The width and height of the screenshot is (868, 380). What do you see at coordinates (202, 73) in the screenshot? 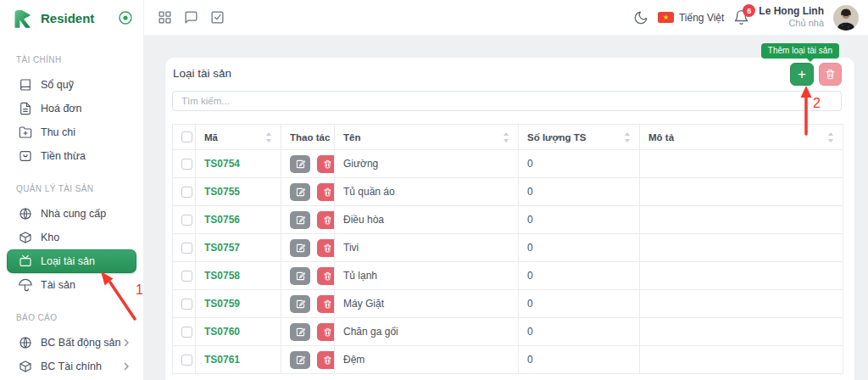
I see `page-title: Loại tài sản` at bounding box center [202, 73].